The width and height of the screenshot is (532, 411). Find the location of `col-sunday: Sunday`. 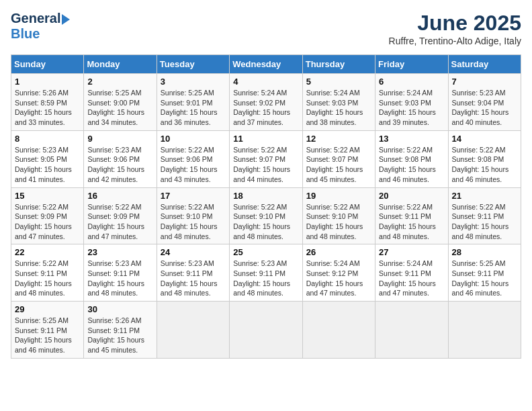

col-sunday: Sunday is located at coordinates (48, 64).